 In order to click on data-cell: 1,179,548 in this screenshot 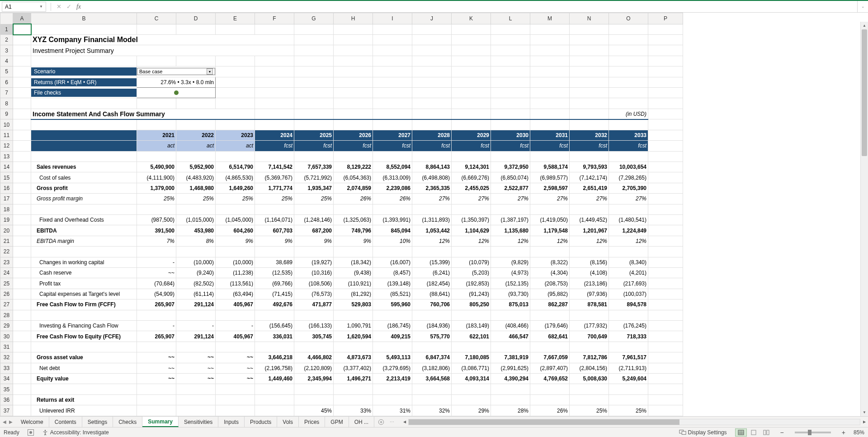, I will do `click(550, 231)`.